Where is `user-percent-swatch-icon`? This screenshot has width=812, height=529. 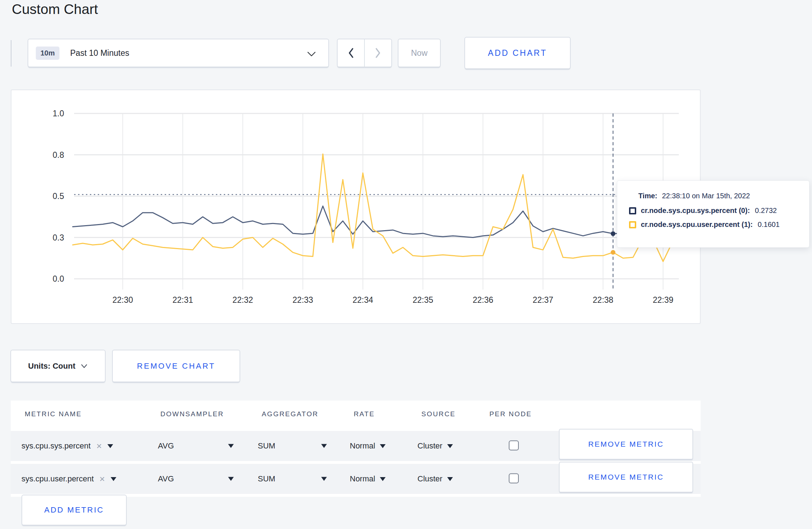 user-percent-swatch-icon is located at coordinates (633, 225).